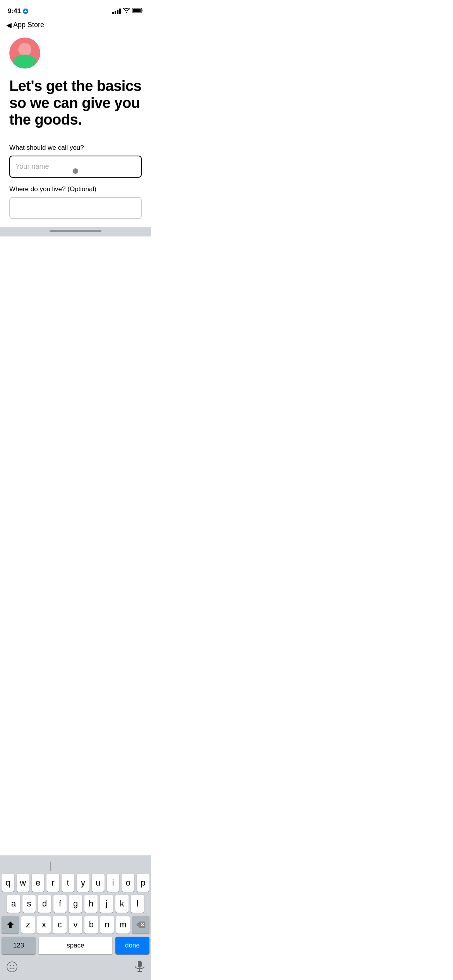  I want to click on name-input-wrapper, so click(76, 166).